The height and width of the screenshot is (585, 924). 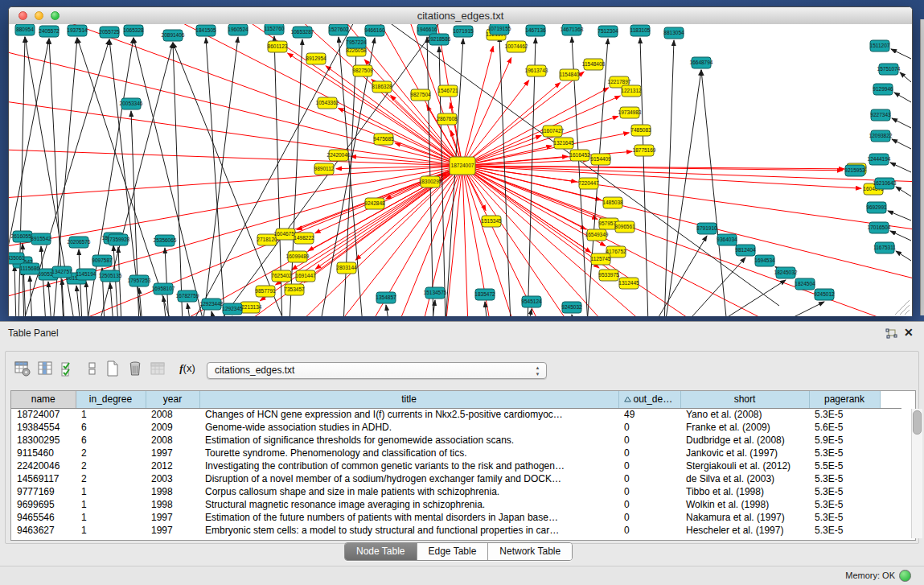 What do you see at coordinates (62, 272) in the screenshot?
I see `graph-node: 1342757` at bounding box center [62, 272].